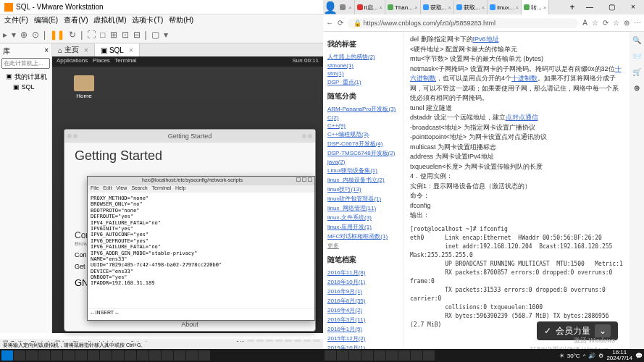  Describe the element at coordinates (162, 20) in the screenshot. I see `vmware-menubar: 文件(F)编辑(E)查看(V)虚拟机(M)选项卡(T)帮助(H)` at that location.